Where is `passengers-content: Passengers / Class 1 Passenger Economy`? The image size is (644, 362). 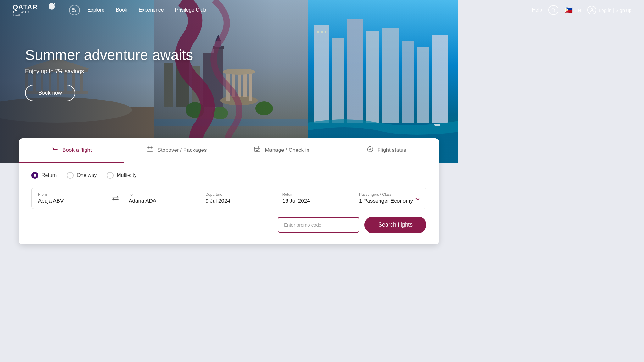
passengers-content: Passengers / Class 1 Passenger Economy is located at coordinates (386, 198).